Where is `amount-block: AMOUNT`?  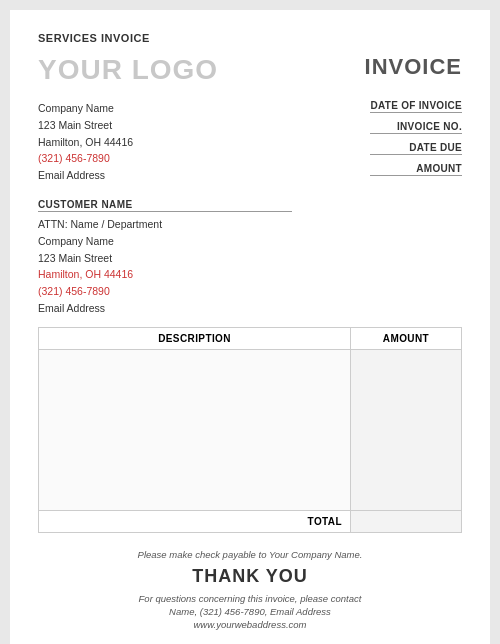 amount-block: AMOUNT is located at coordinates (416, 170).